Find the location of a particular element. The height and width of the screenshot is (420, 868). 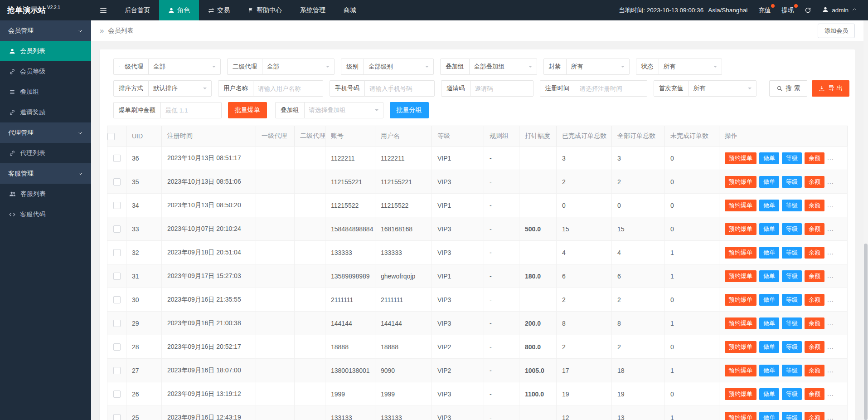

add-member-button: 添加会员 is located at coordinates (836, 31).